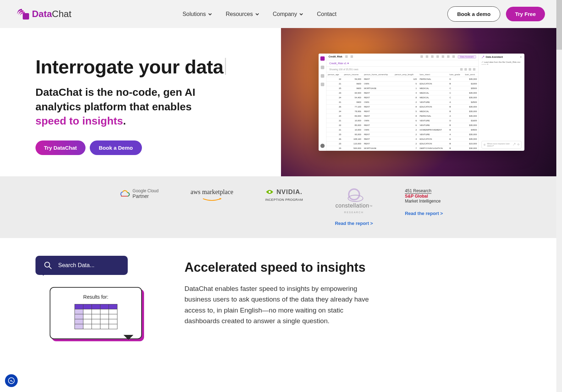  I want to click on table-row: 219600OWN5EDUCATIONB$1000, so click(402, 84).